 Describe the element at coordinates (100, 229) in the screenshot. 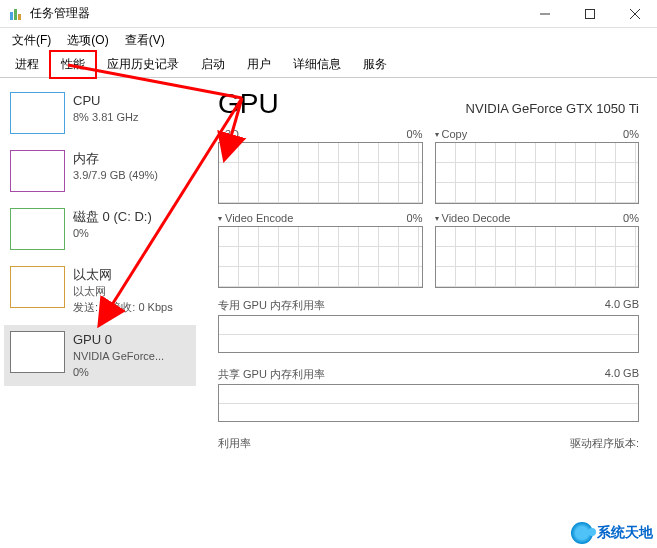

I see `sidebar-item-disk: 磁盘 0 (C: D:) 0%` at that location.